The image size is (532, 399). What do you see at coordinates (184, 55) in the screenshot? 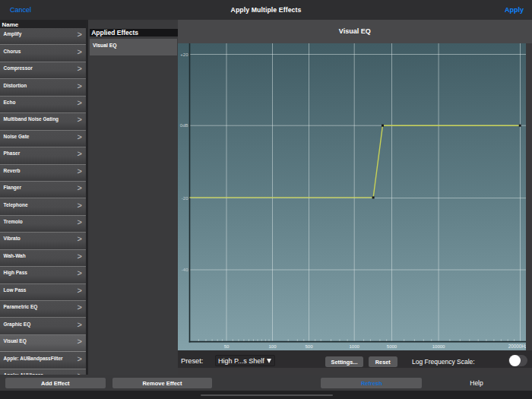
I see `svg-text: +20` at bounding box center [184, 55].